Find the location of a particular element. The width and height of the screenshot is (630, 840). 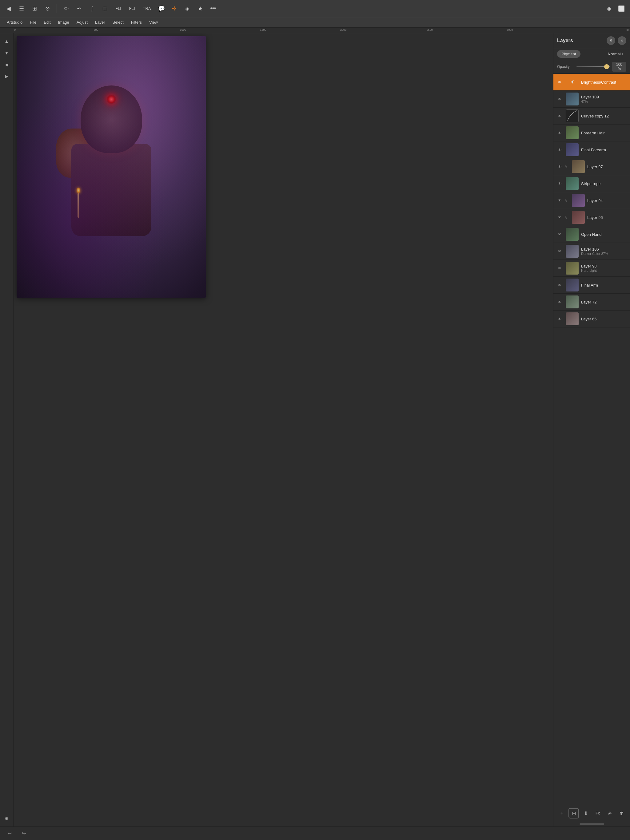

dropper-tool: ◈ is located at coordinates (187, 9).